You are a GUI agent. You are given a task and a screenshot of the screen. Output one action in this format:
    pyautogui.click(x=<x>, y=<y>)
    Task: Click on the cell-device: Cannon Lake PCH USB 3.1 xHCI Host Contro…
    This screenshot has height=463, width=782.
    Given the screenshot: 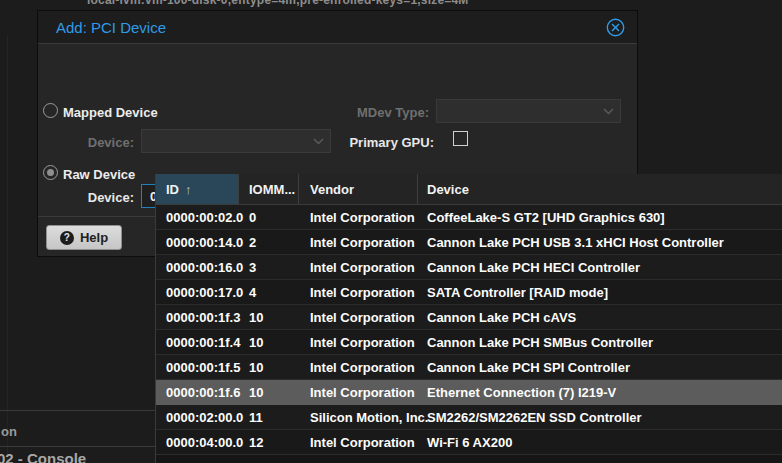 What is the action you would take?
    pyautogui.click(x=600, y=242)
    